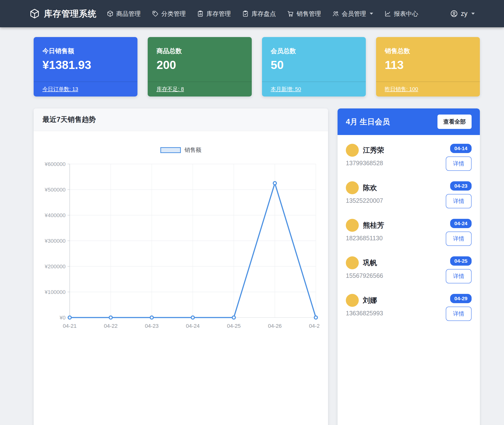  I want to click on stat-footer: 今日订单数: 13, so click(86, 89).